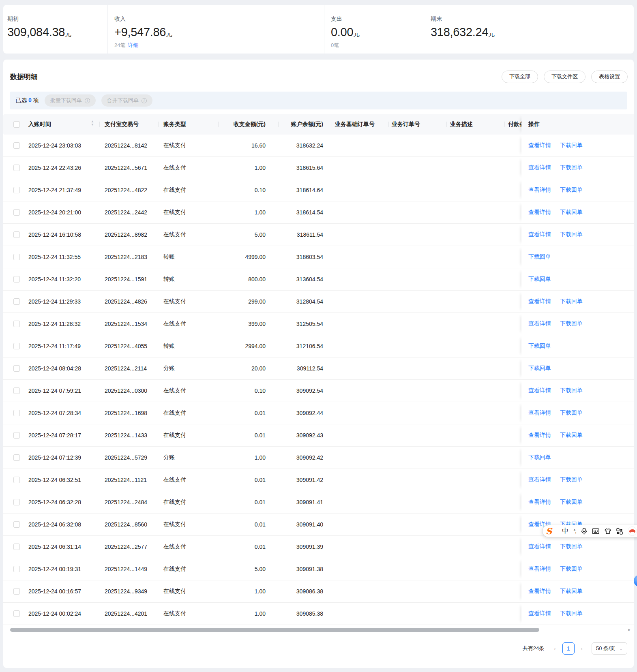 This screenshot has width=637, height=672. What do you see at coordinates (127, 101) in the screenshot?
I see `merge-download-button: 合并下载回单 i` at bounding box center [127, 101].